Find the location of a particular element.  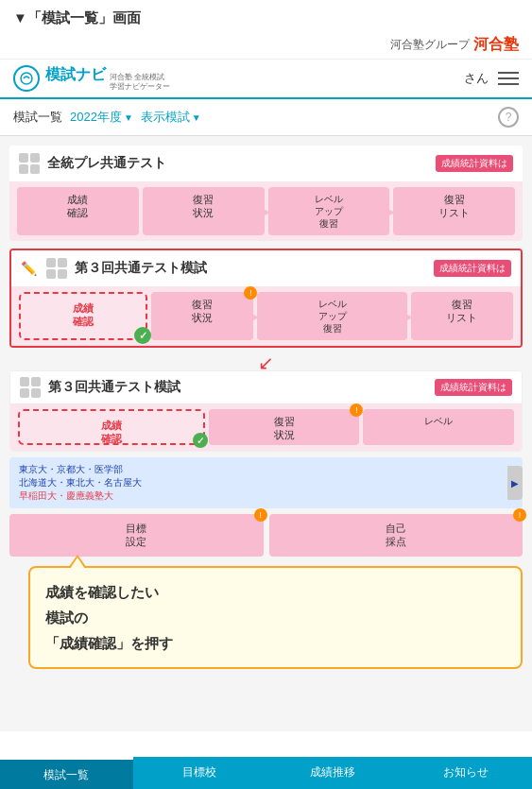

header-right: さん is located at coordinates (491, 78).